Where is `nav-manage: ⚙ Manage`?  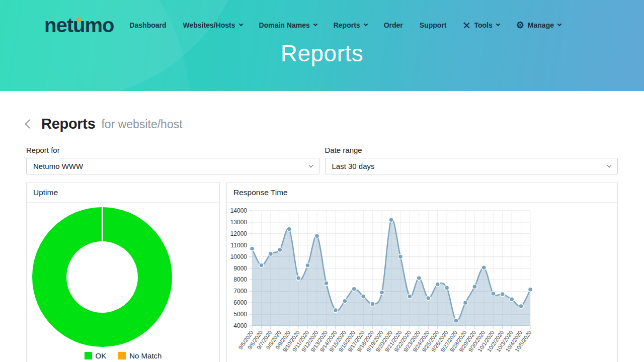
nav-manage: ⚙ Manage is located at coordinates (538, 25).